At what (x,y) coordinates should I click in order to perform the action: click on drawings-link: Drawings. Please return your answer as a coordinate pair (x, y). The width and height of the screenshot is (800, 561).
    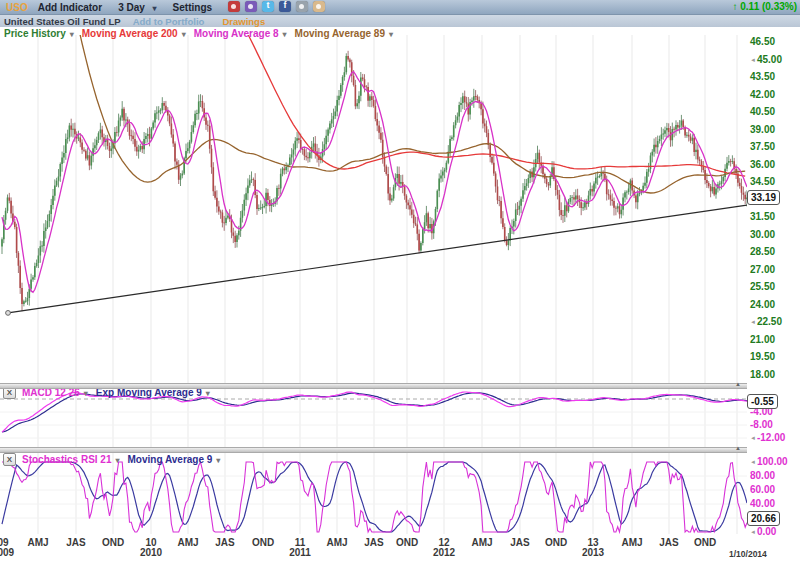
    Looking at the image, I should click on (244, 22).